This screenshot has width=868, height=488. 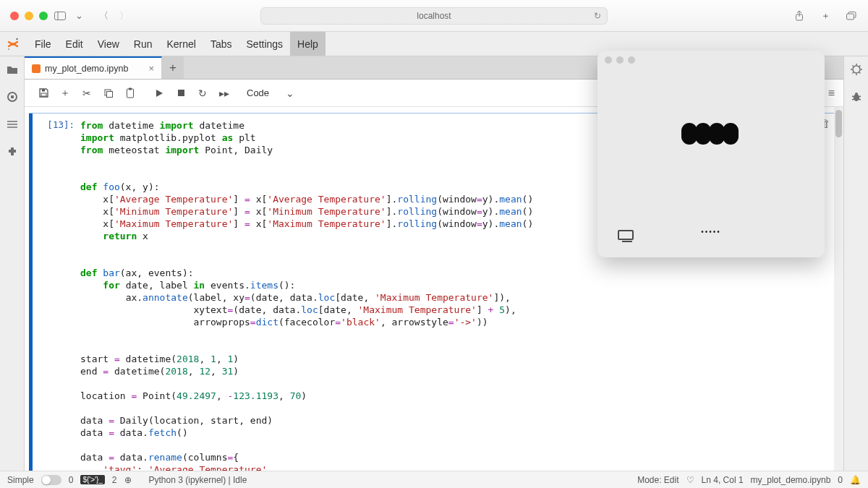 What do you see at coordinates (839, 289) in the screenshot?
I see `scrollbar` at bounding box center [839, 289].